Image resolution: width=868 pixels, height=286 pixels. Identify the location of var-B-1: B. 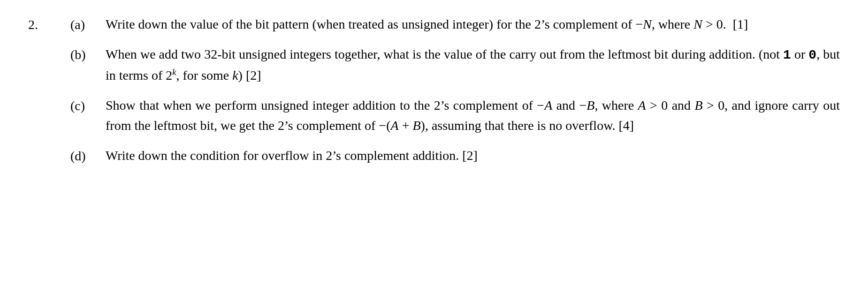
(590, 105).